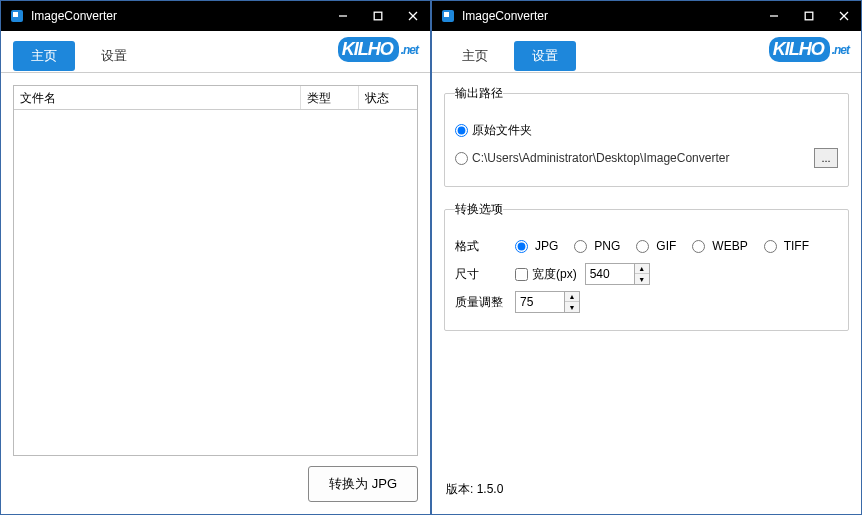  Describe the element at coordinates (388, 98) in the screenshot. I see `col-status: 状态` at that location.